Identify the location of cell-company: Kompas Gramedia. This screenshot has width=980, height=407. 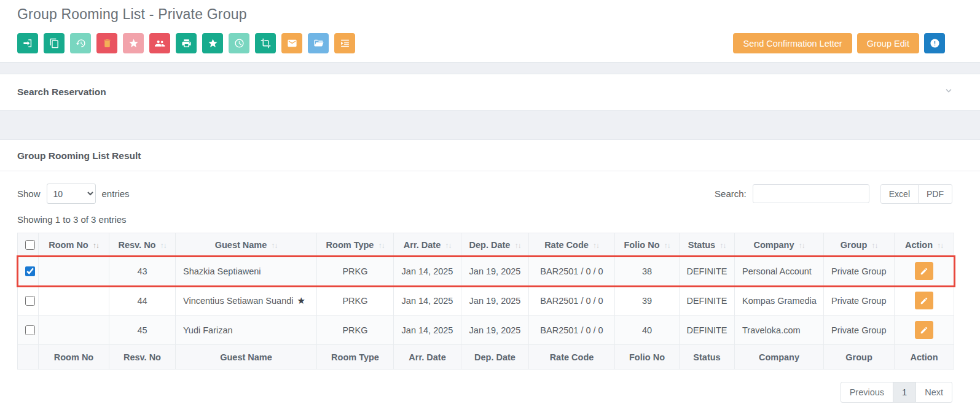
(779, 301).